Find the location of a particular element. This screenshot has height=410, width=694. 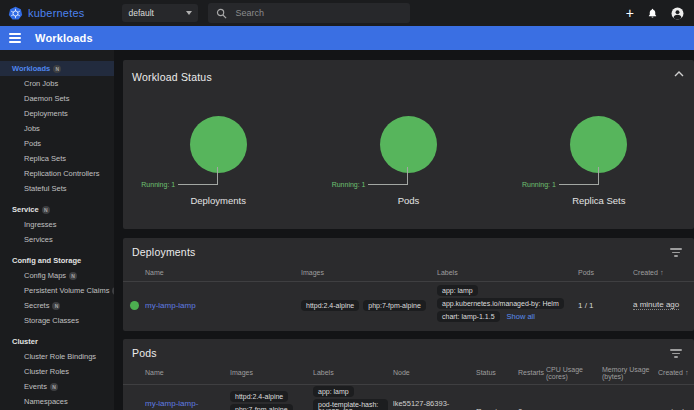

sidebar-section-service: Service N is located at coordinates (57, 210).